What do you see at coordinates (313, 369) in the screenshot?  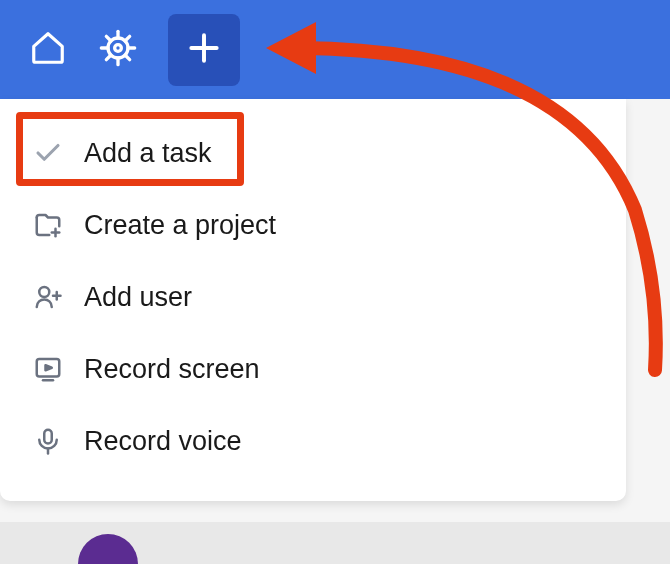 I see `menu-item-record-screen: Record screen` at bounding box center [313, 369].